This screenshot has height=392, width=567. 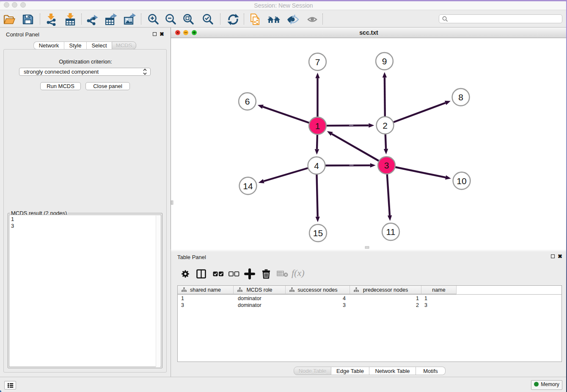 What do you see at coordinates (385, 61) in the screenshot?
I see `svg-text: 9` at bounding box center [385, 61].